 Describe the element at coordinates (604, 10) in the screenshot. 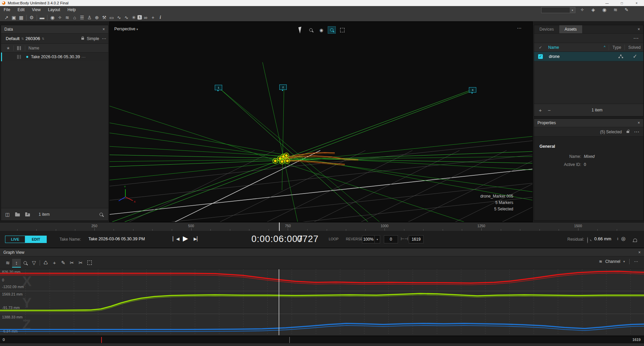

I see `camera-pane-icon: ◉` at that location.